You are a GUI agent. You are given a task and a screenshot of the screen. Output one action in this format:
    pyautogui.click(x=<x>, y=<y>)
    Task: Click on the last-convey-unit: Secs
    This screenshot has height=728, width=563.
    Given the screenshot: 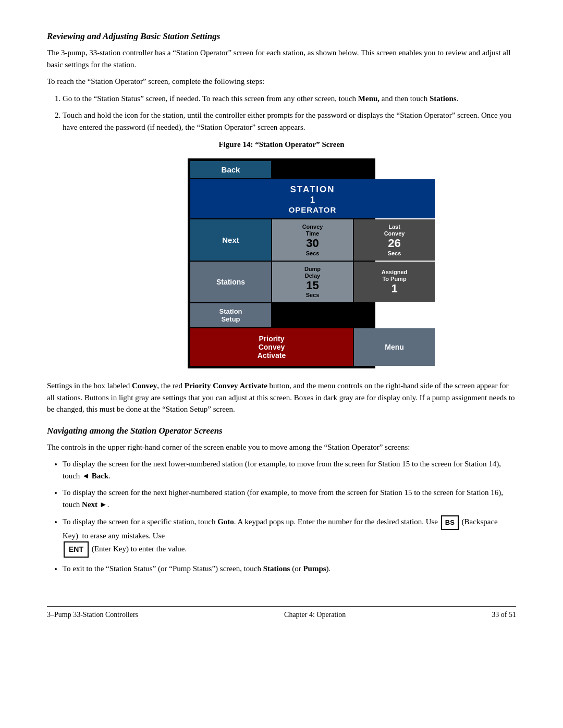 What is the action you would take?
    pyautogui.click(x=395, y=253)
    